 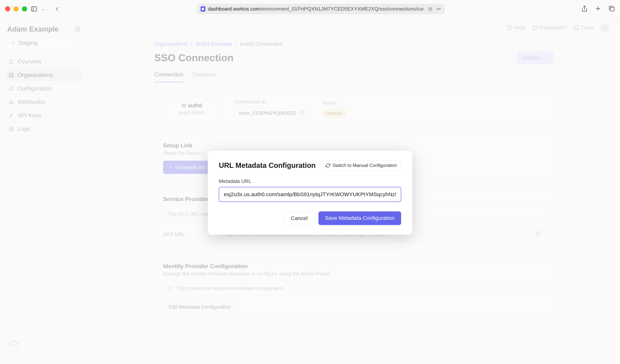 I want to click on save-button: Save Metadata Configuration, so click(x=360, y=218).